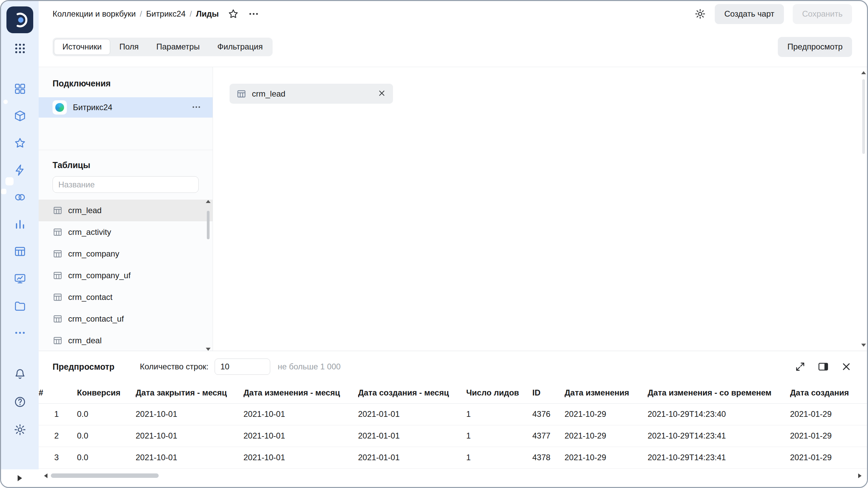  I want to click on help-icon, so click(20, 402).